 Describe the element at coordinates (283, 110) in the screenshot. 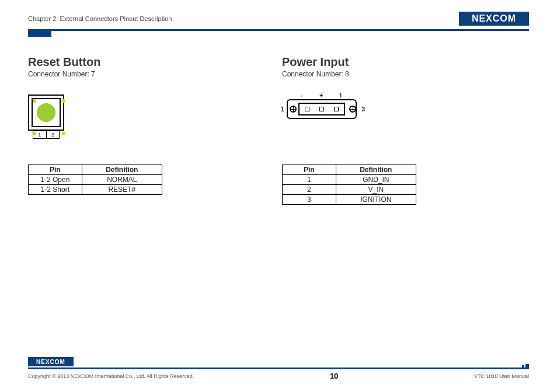

I see `power-side-label-1: 1` at that location.